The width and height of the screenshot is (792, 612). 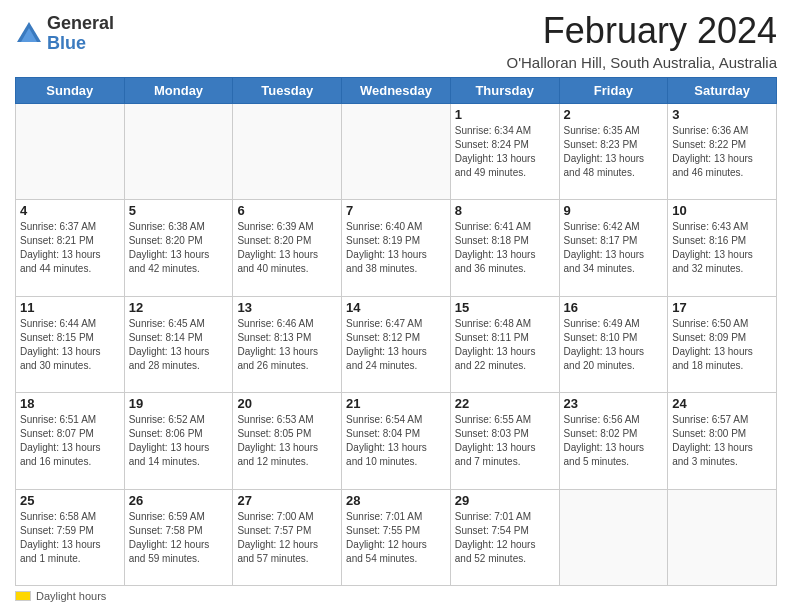 I want to click on day-number: 27, so click(x=287, y=500).